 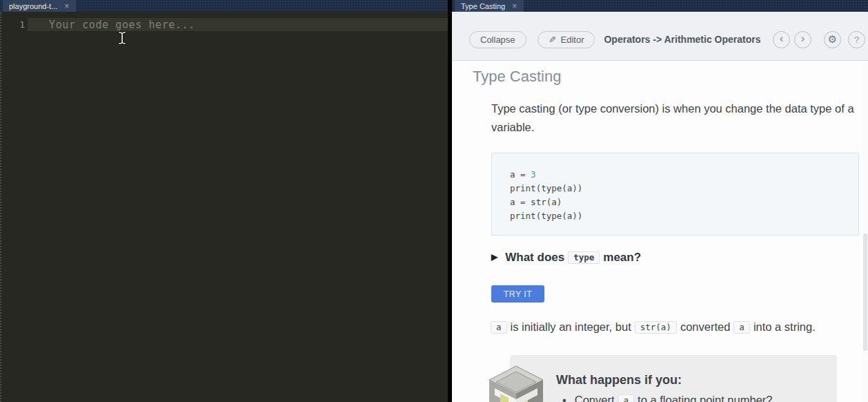 What do you see at coordinates (498, 40) in the screenshot?
I see `collapse-button: Collapse` at bounding box center [498, 40].